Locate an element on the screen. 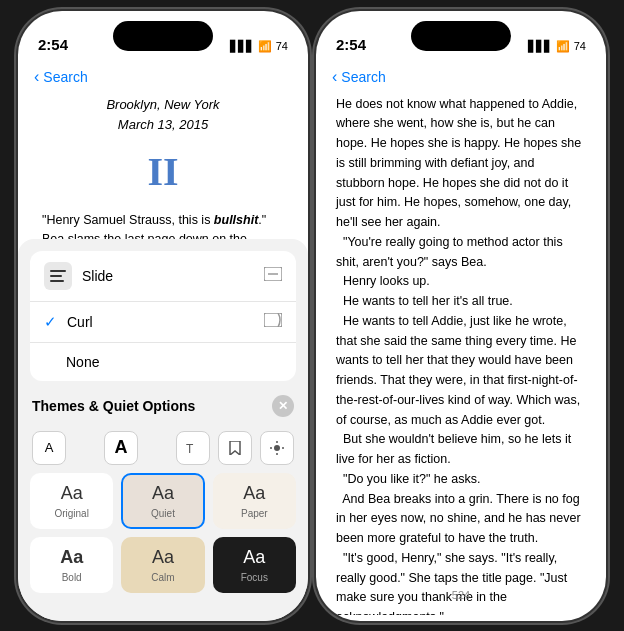 Image resolution: width=624 pixels, height=631 pixels. left-status-icons: ▋▋▋ 📶 74 is located at coordinates (259, 46).